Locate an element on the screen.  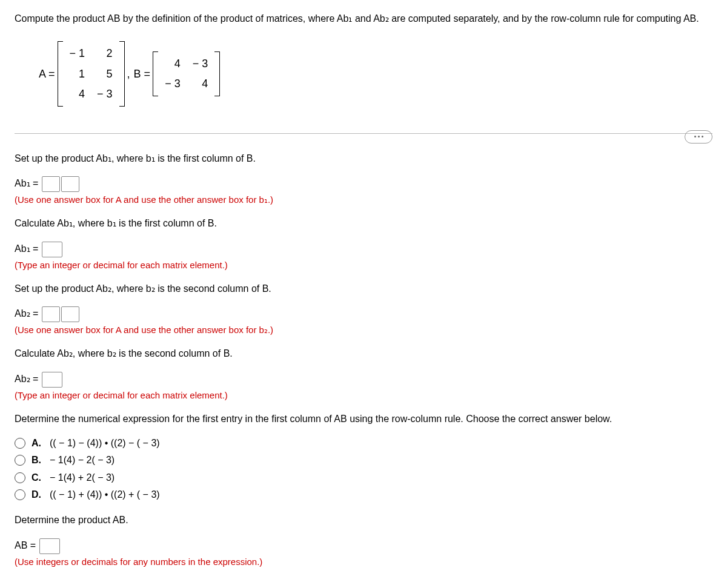
choice-label-A: A. is located at coordinates (38, 443).